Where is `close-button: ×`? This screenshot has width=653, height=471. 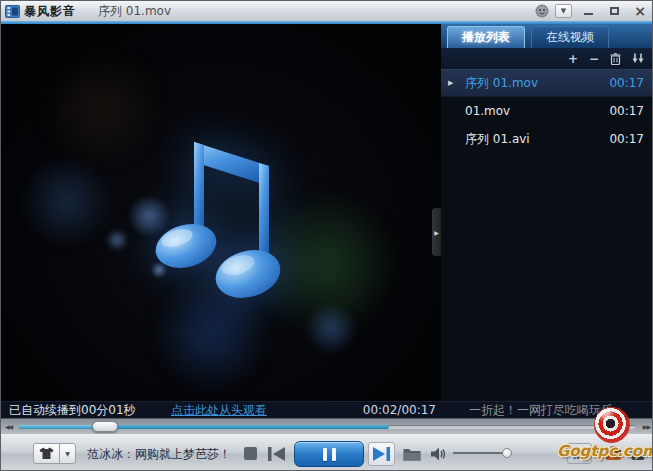
close-button: × is located at coordinates (640, 11).